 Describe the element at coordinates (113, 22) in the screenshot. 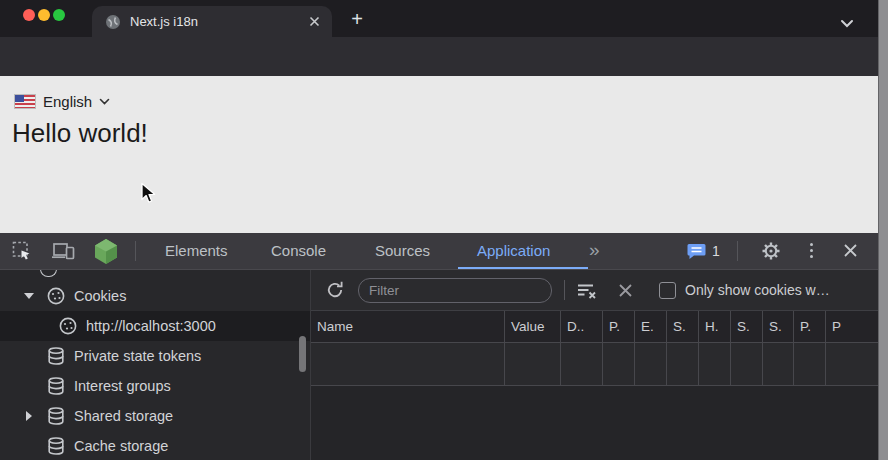

I see `tab-favicon-globe-icon` at that location.